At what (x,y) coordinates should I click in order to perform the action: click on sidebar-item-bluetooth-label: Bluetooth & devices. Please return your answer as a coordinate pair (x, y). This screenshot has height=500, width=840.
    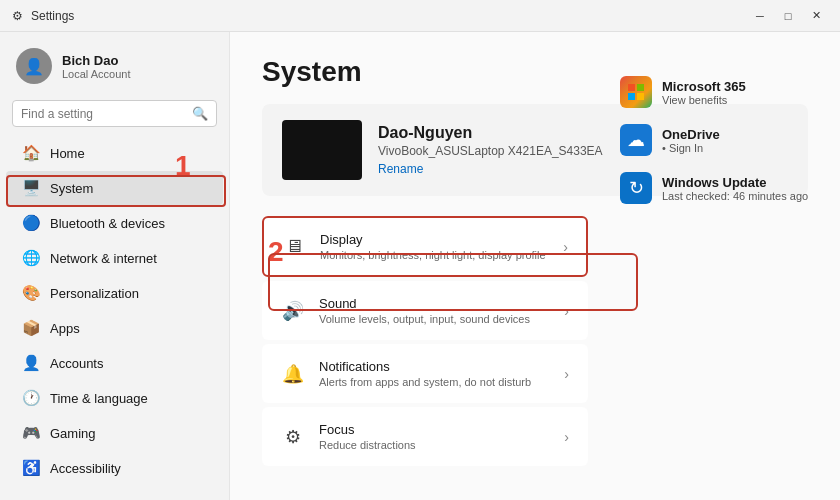
    Looking at the image, I should click on (108, 224).